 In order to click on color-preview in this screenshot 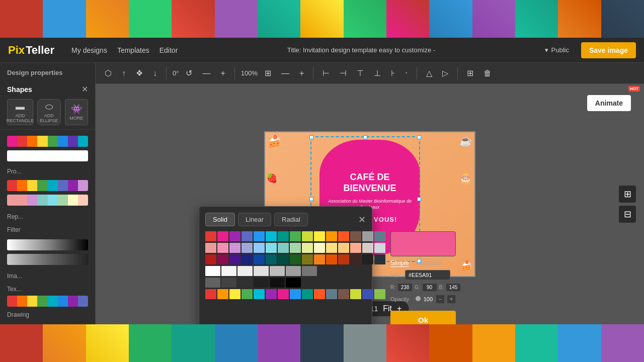, I will do `click(423, 244)`.